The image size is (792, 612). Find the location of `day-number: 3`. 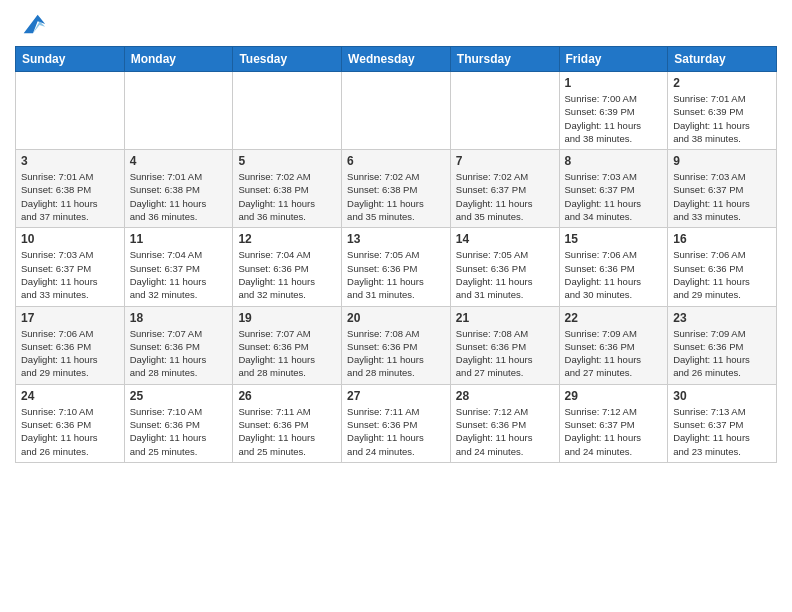

day-number: 3 is located at coordinates (70, 161).